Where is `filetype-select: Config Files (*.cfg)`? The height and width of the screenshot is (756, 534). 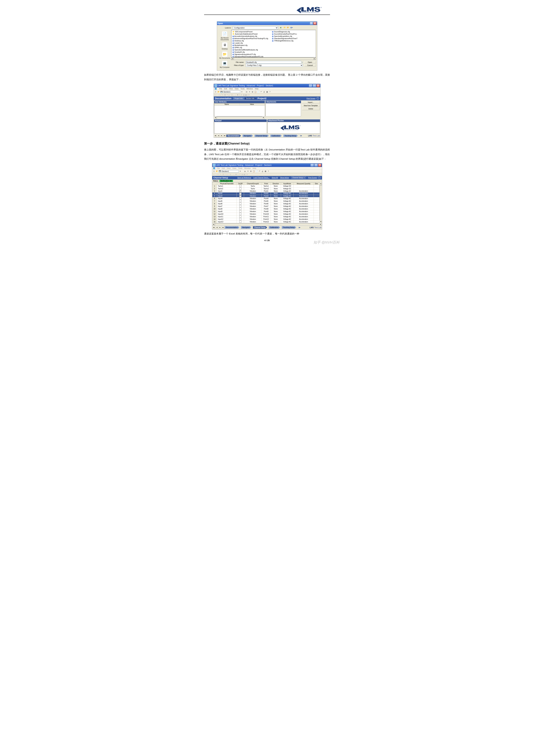
filetype-select: Config Files (*.cfg) is located at coordinates (274, 65).